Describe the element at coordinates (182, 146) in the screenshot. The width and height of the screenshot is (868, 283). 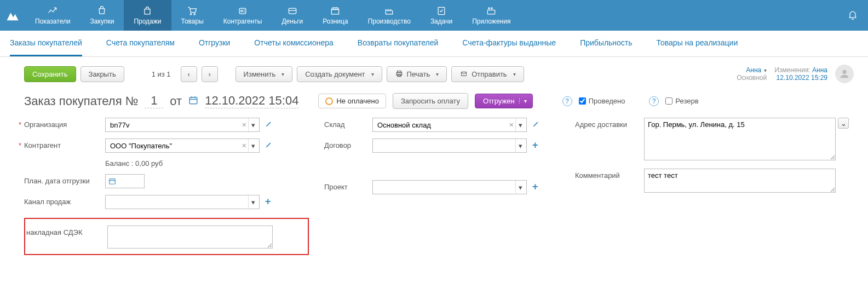
I see `counterparty-combo: × ▾` at that location.